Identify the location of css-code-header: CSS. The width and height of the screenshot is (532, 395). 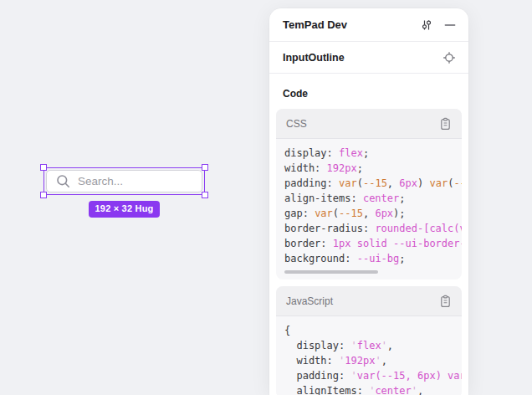
(369, 124).